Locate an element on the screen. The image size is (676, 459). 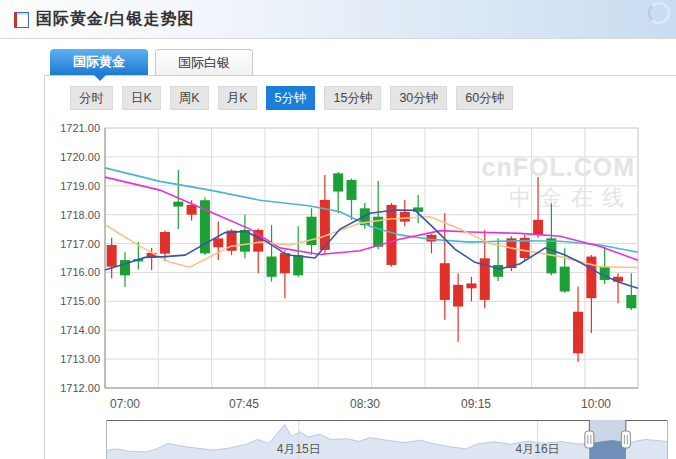
minimap-date-label: 4月15日 is located at coordinates (299, 449).